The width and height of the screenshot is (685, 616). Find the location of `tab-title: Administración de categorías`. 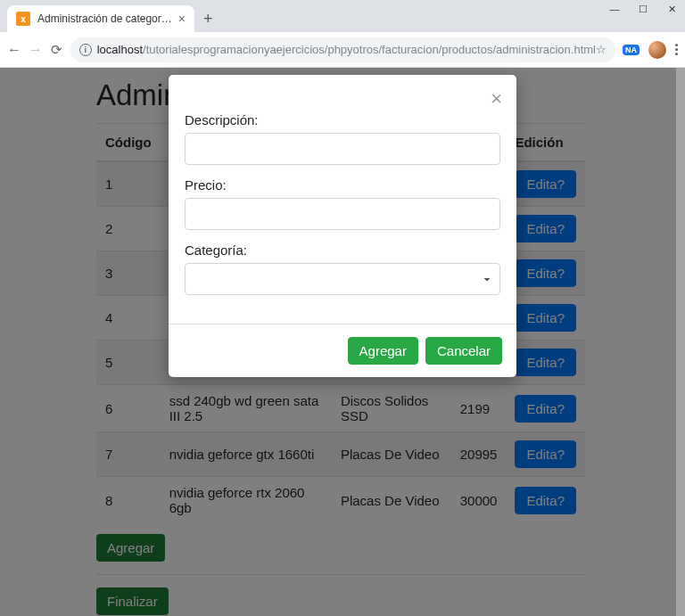

tab-title: Administración de categorías is located at coordinates (105, 19).